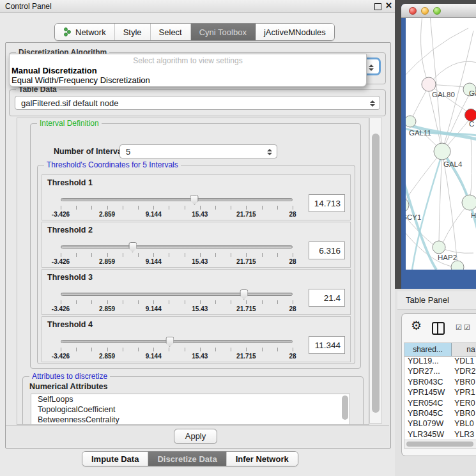  What do you see at coordinates (438, 11) in the screenshot?
I see `network-window-titlebar` at bounding box center [438, 11].